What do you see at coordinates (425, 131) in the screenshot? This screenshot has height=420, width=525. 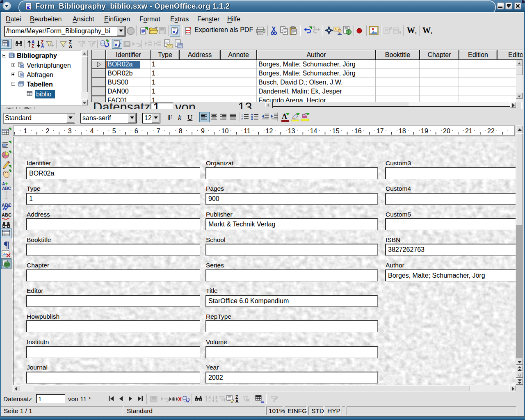 I see `svg-text: 19` at bounding box center [425, 131].